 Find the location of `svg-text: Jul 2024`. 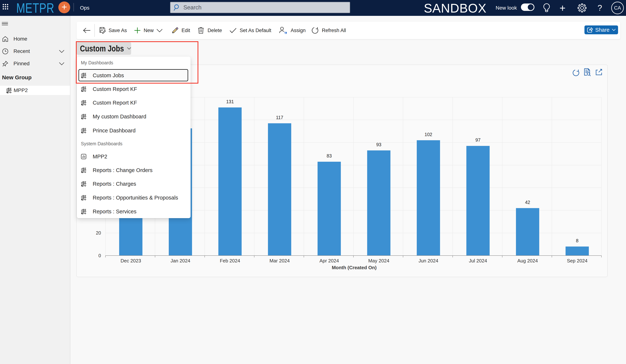

svg-text: Jul 2024 is located at coordinates (478, 261).